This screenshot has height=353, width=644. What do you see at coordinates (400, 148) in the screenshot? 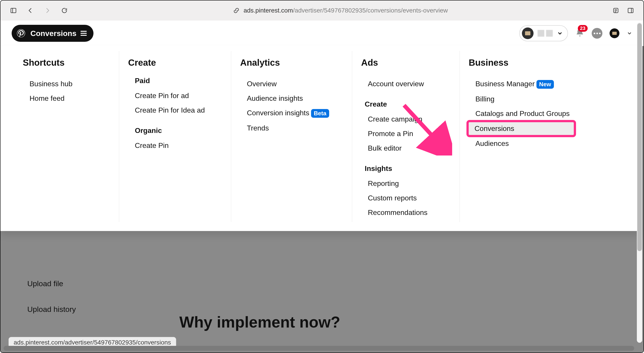
I see `menu-item-bulk-editor: Bulk editor` at bounding box center [400, 148].